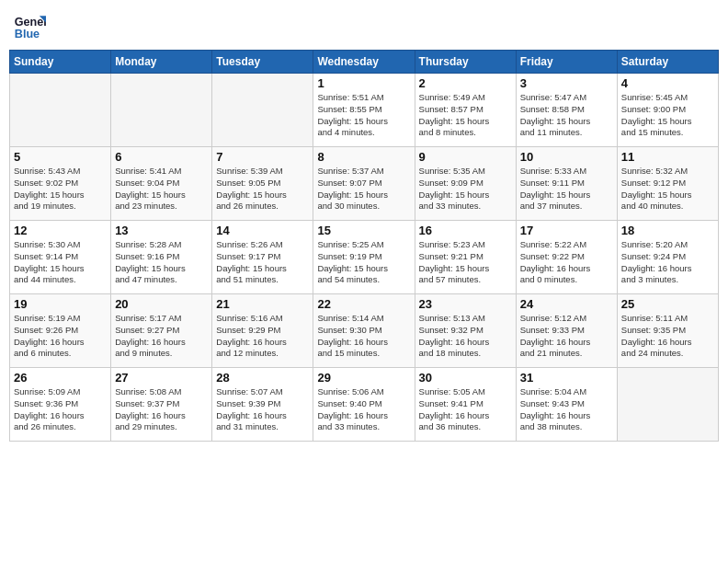 The width and height of the screenshot is (728, 563). What do you see at coordinates (667, 116) in the screenshot?
I see `day-info: Sunrise: 5:45 AM Sunset: 9:00 PM Dayligh…` at bounding box center [667, 116].